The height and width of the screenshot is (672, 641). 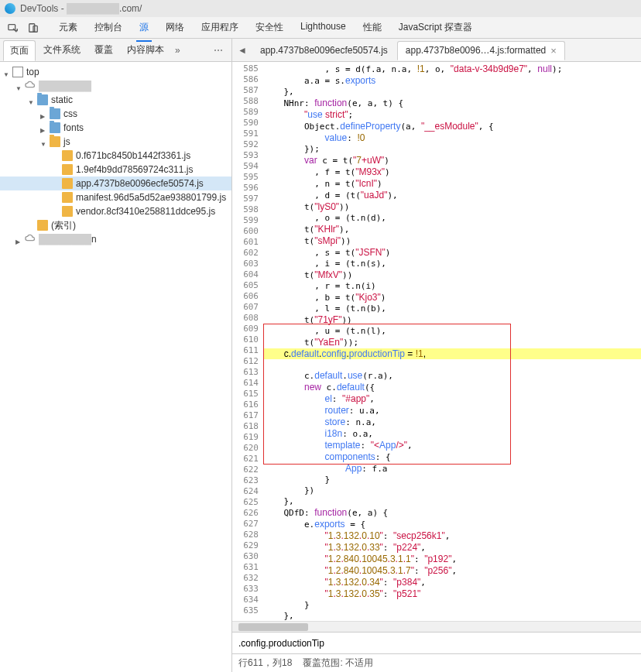 What do you see at coordinates (554, 51) in the screenshot?
I see `close-icon: ×` at bounding box center [554, 51].